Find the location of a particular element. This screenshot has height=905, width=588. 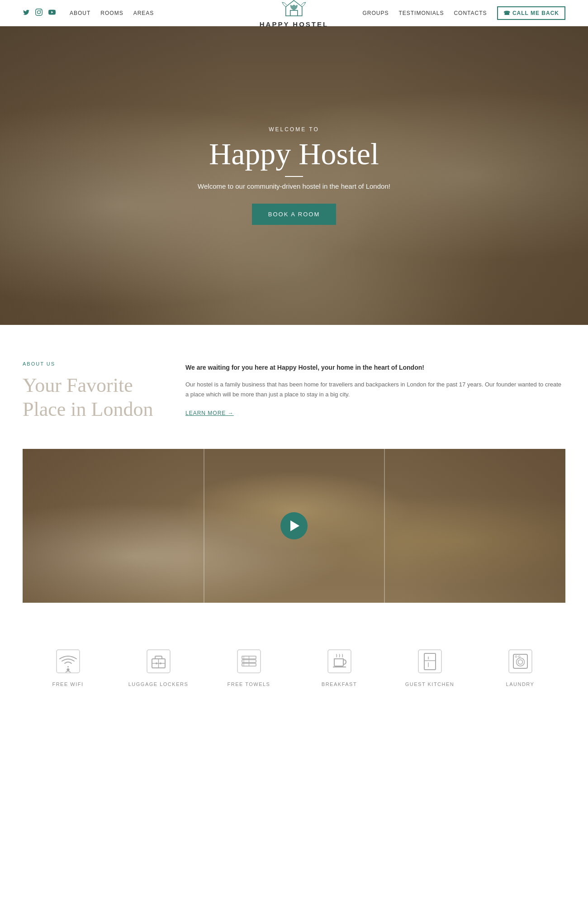

hero-divider is located at coordinates (294, 176).